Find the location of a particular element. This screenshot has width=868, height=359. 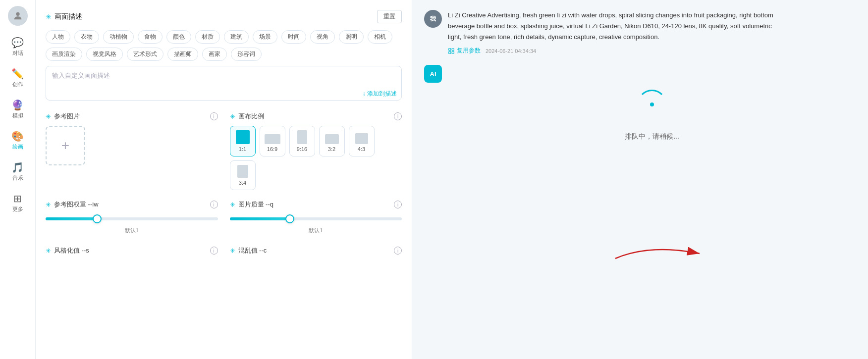

tag-建筑: 建筑 is located at coordinates (236, 37).